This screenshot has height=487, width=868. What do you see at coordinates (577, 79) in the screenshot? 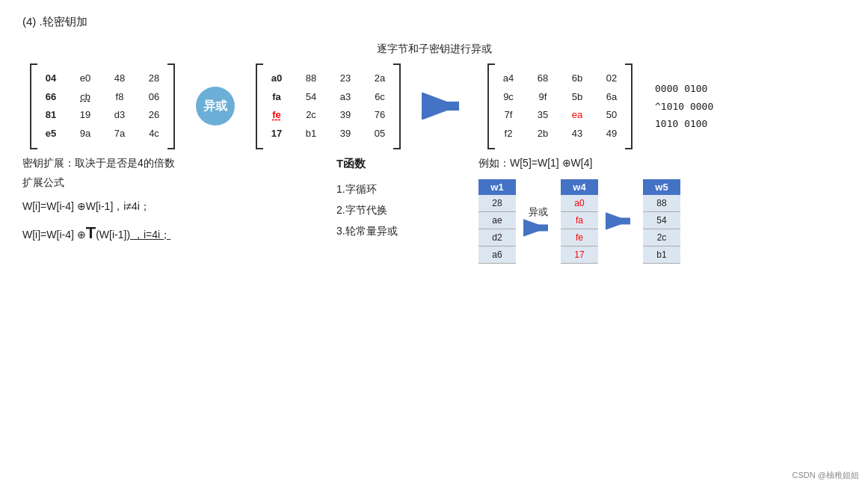
I see `matrix-cell: 6b` at bounding box center [577, 79].